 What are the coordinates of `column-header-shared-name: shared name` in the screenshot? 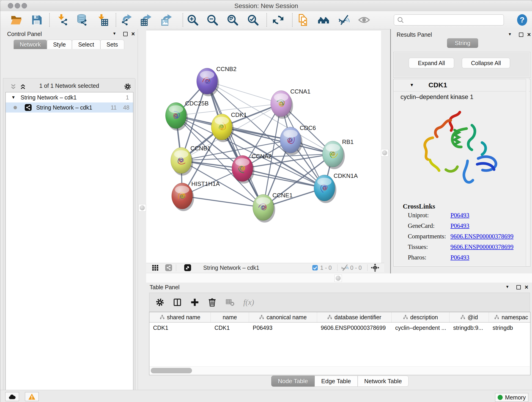 It's located at (180, 317).